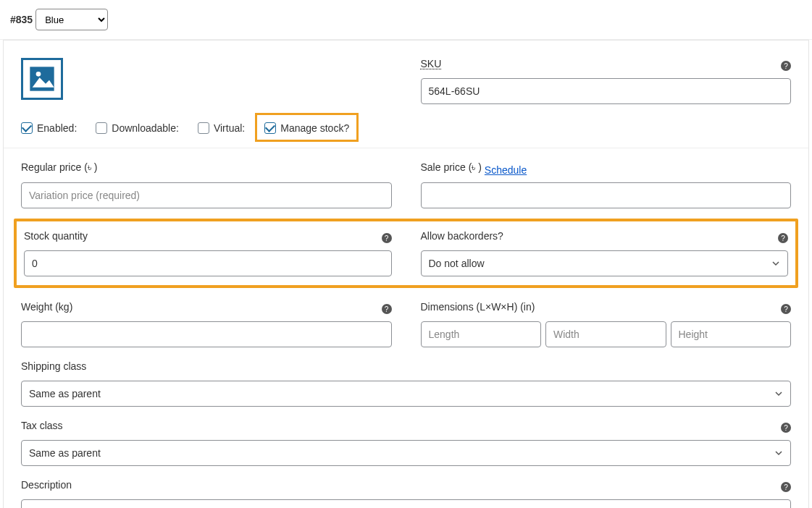 The image size is (812, 508). I want to click on shipping-class-select: Same as parent, so click(406, 394).